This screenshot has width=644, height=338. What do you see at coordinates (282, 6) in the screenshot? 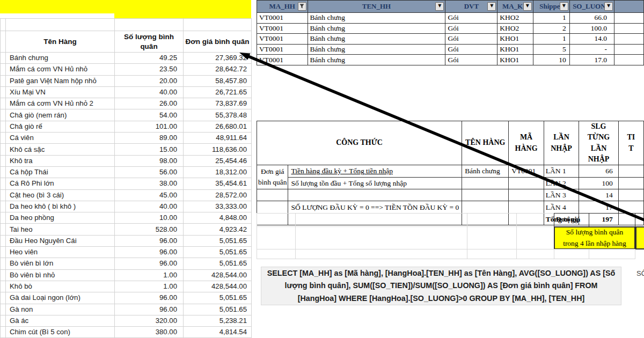
I see `col-header-ma-hh: MA_HH` at bounding box center [282, 6].